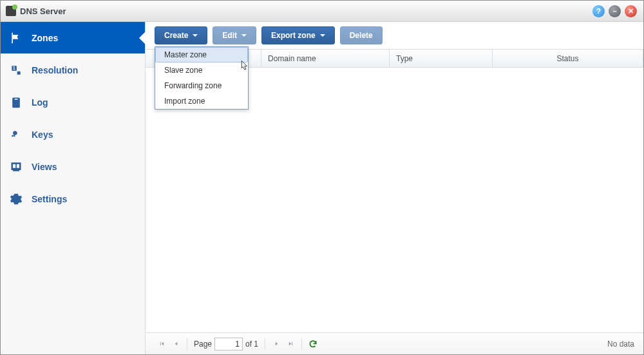 The image size is (644, 355). What do you see at coordinates (361, 35) in the screenshot?
I see `delete-button: Delete` at bounding box center [361, 35].